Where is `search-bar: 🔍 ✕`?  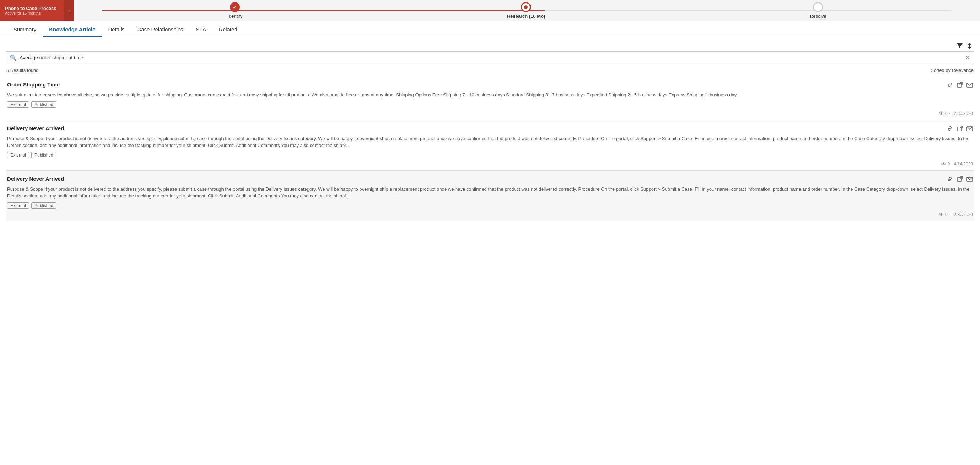
search-bar: 🔍 ✕ is located at coordinates (490, 58).